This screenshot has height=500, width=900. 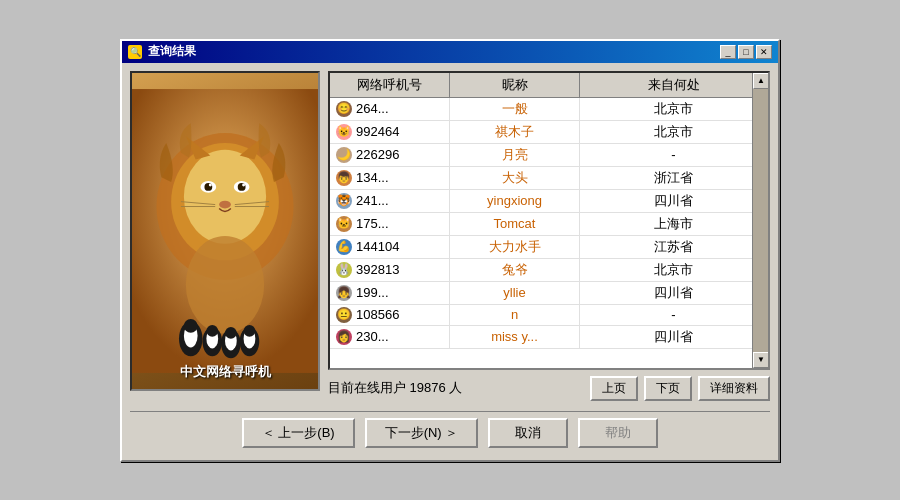 What do you see at coordinates (431, 52) in the screenshot?
I see `window-title: 查询结果` at bounding box center [431, 52].